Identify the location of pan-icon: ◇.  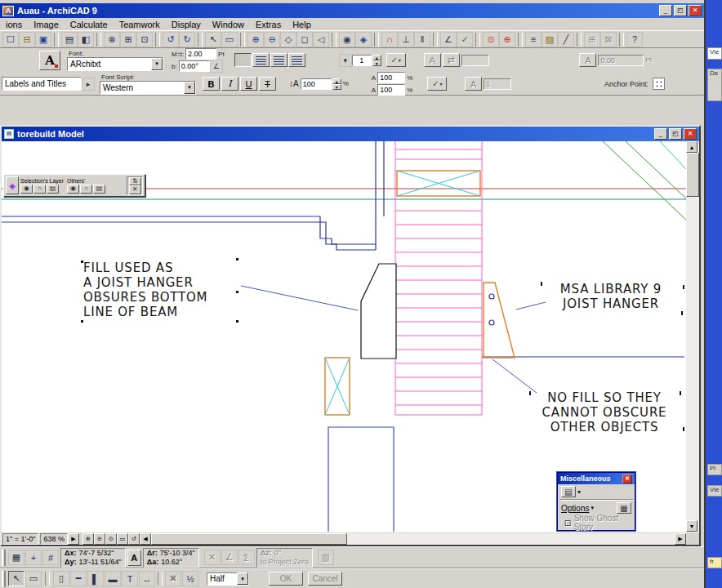
(288, 39).